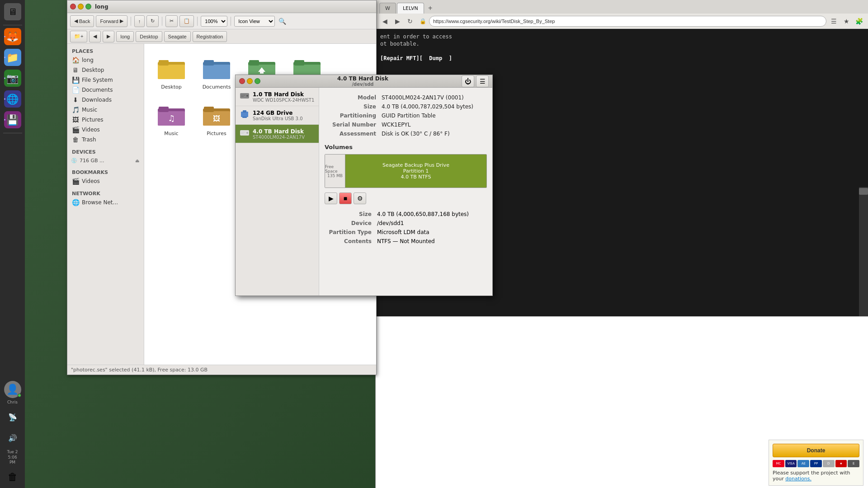 The height and width of the screenshot is (488, 868). Describe the element at coordinates (349, 232) in the screenshot. I see `vol-parttype-label: Partition Type` at that location.